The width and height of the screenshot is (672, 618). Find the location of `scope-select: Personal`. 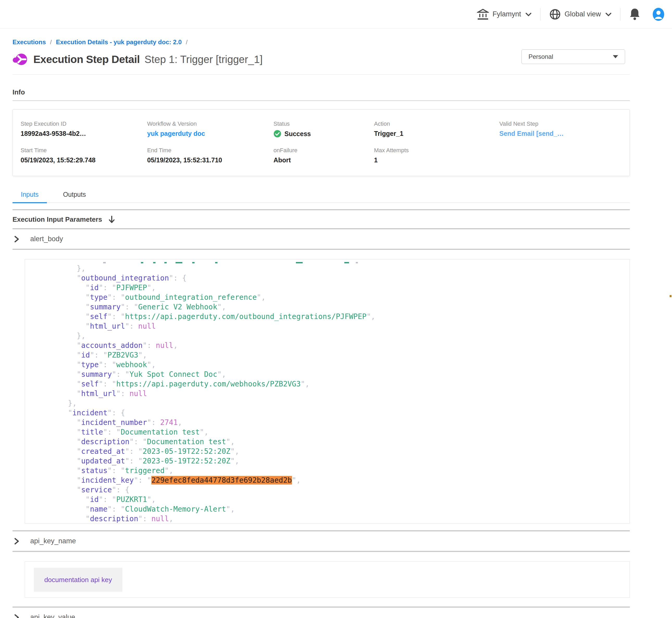

scope-select: Personal is located at coordinates (573, 57).